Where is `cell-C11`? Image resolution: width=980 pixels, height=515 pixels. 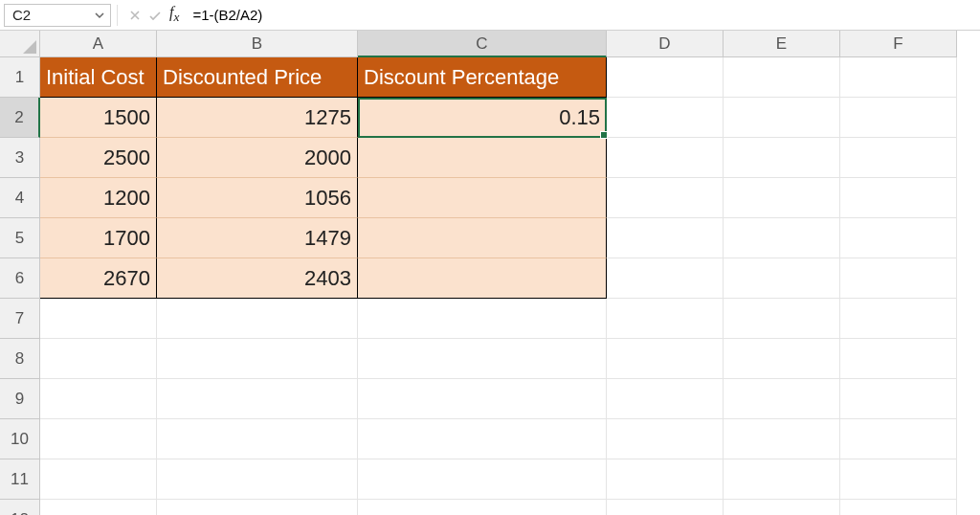
cell-C11 is located at coordinates (482, 480).